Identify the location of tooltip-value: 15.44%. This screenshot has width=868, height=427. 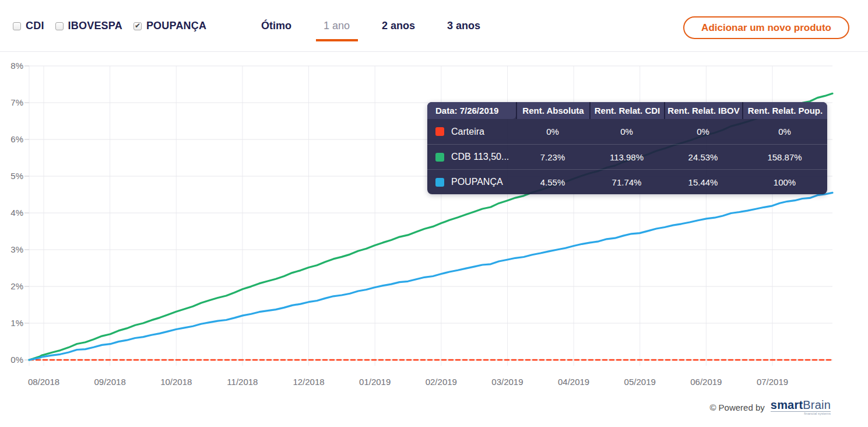
(703, 182).